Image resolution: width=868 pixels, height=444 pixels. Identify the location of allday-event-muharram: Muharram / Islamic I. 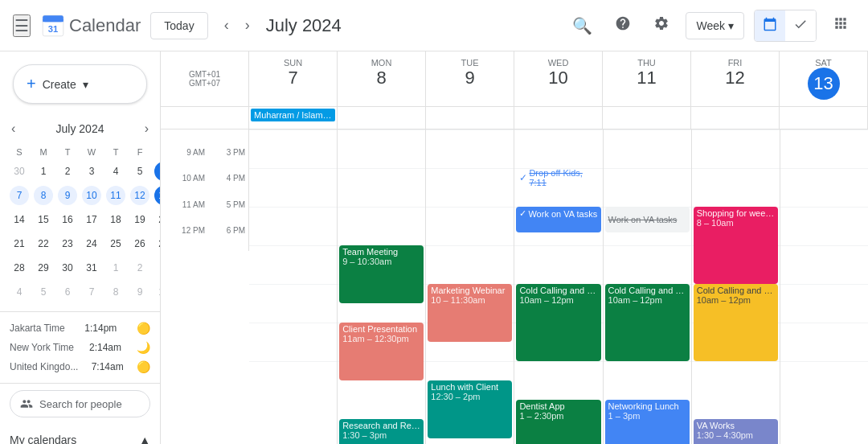
(293, 115).